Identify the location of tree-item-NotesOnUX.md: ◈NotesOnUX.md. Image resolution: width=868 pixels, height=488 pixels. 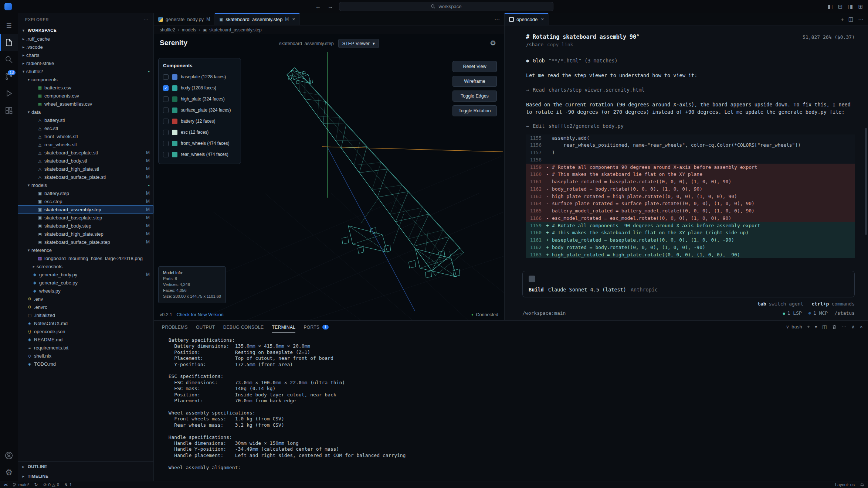
(86, 323).